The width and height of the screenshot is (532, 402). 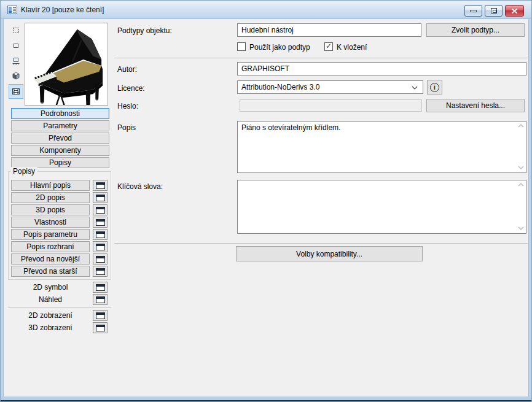 I want to click on open-window-button-2d-zobrazeni, so click(x=100, y=315).